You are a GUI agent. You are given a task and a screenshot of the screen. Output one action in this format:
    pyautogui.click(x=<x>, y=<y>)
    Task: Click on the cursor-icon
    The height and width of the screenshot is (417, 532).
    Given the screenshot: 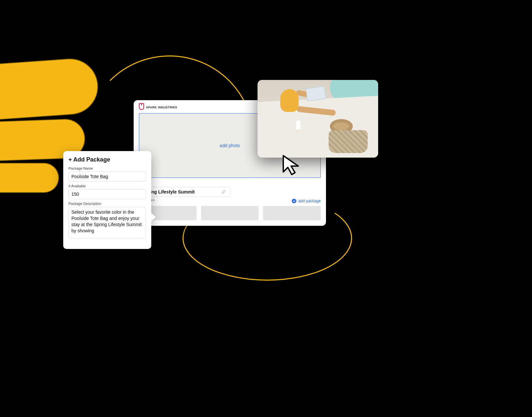 What is the action you would take?
    pyautogui.click(x=292, y=166)
    